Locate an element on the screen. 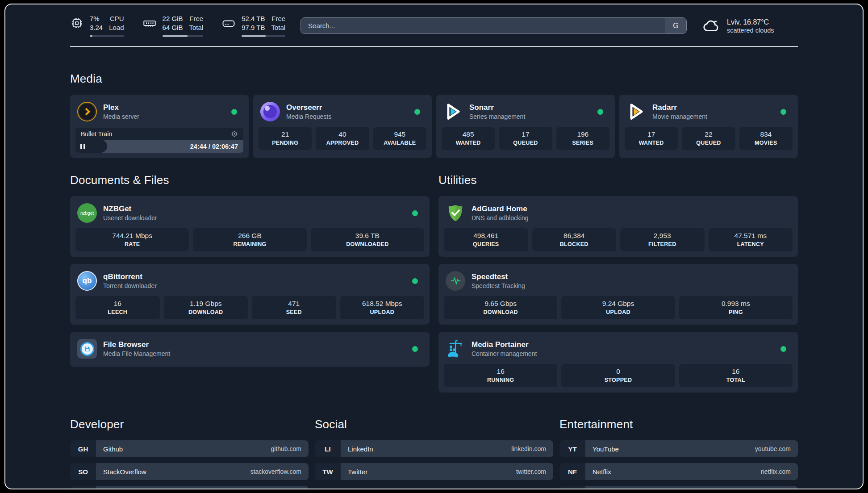 The width and height of the screenshot is (868, 493). link-name: Github is located at coordinates (113, 449).